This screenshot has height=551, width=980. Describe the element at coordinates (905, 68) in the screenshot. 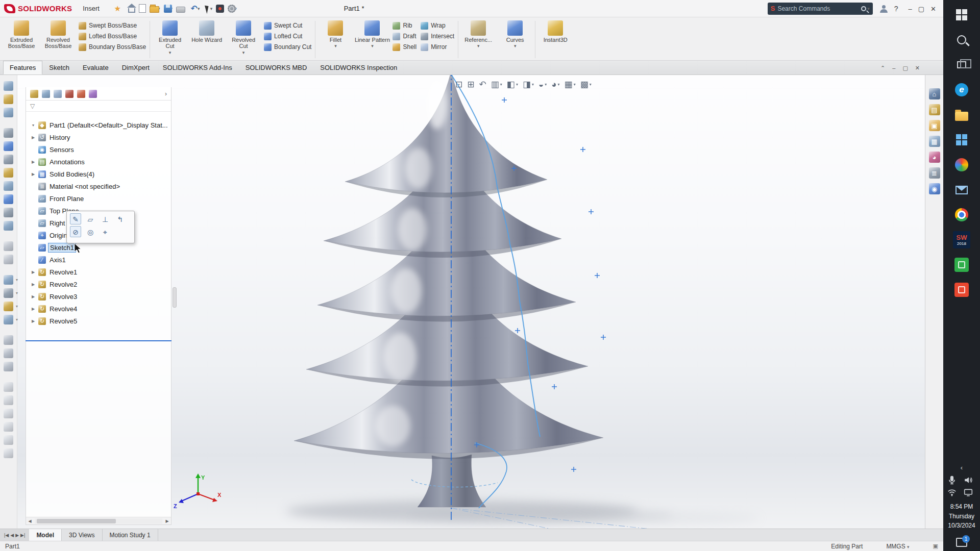

I see `restore-button: ▢` at that location.